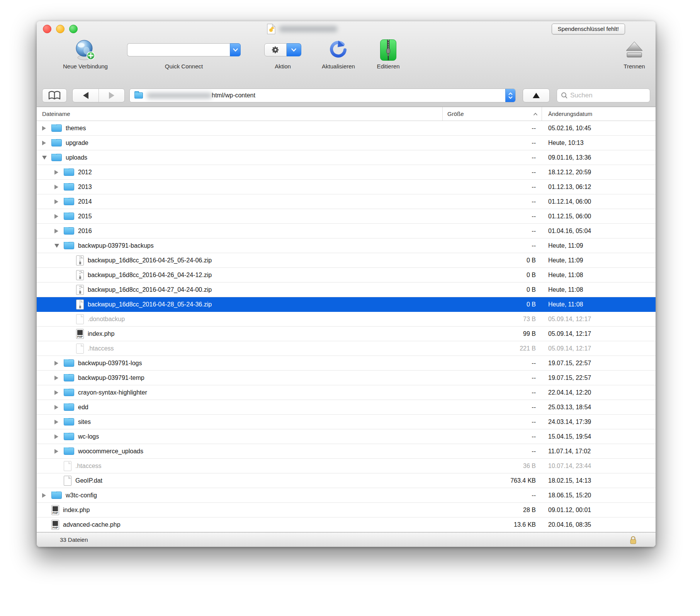  Describe the element at coordinates (346, 466) in the screenshot. I see `table-row: .htaccess36 B10.07.14, 23:44` at that location.